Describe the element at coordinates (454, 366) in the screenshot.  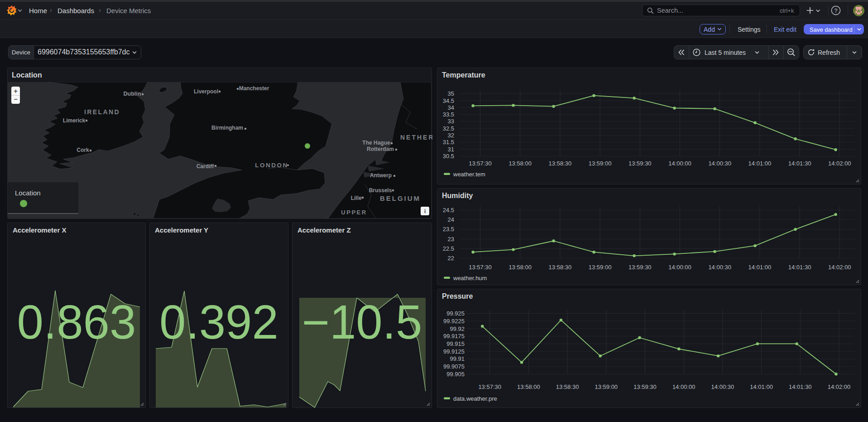
I see `svg-text: 99.9075` at that location.